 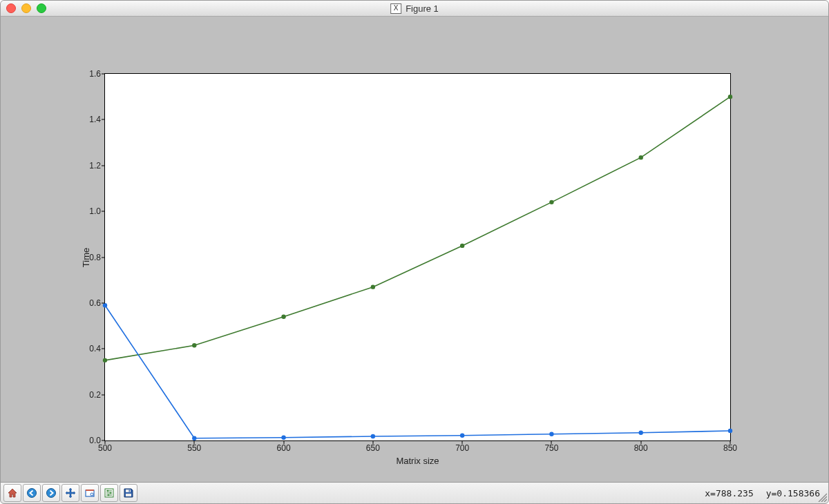 I want to click on x-tick-label: 850, so click(x=730, y=448).